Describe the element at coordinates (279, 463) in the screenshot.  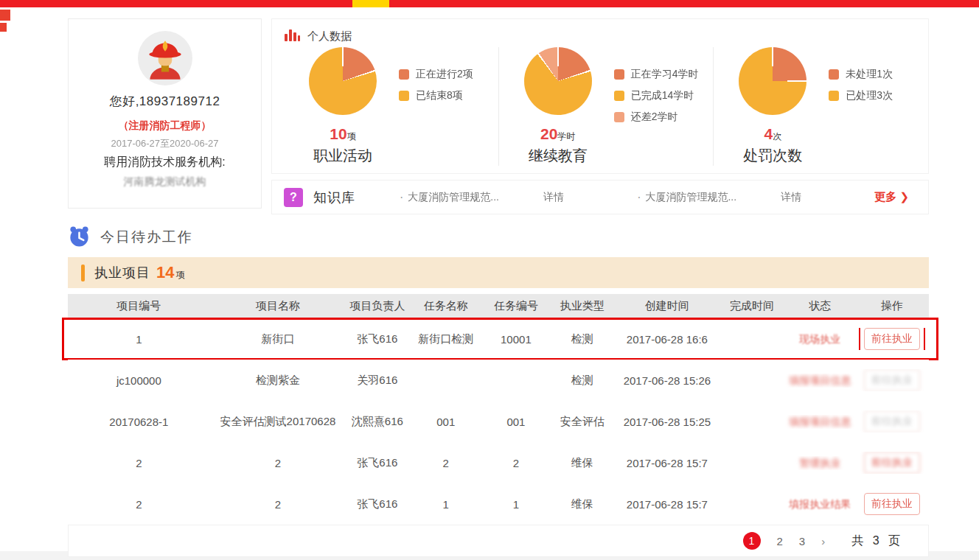
I see `cell-project-name: 2` at that location.